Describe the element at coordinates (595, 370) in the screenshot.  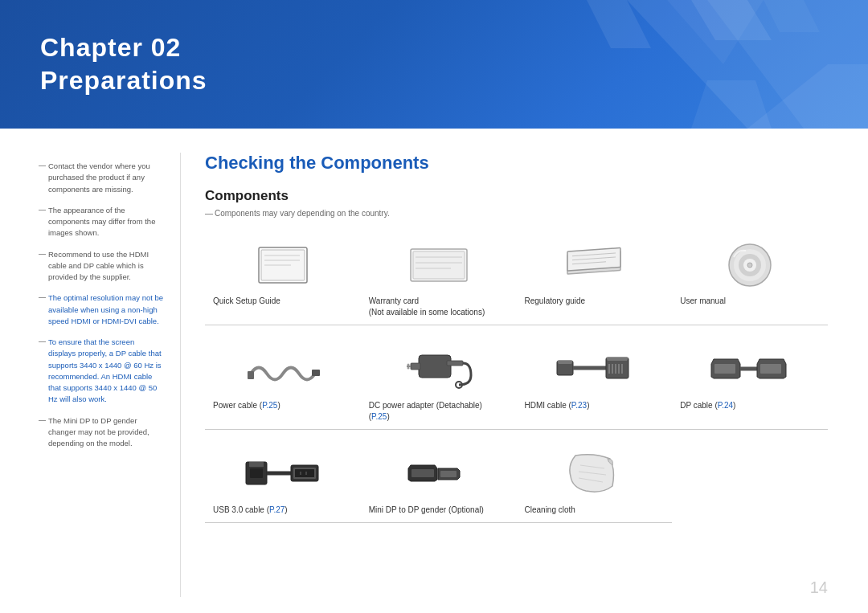
I see `hdmi-cable-icon` at that location.